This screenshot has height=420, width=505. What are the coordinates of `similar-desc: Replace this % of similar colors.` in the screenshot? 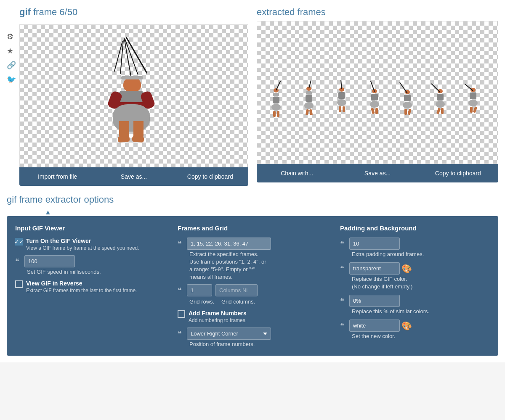 It's located at (421, 311).